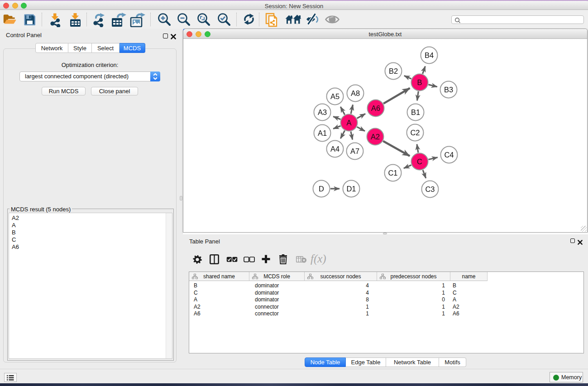 The height and width of the screenshot is (386, 588). Describe the element at coordinates (416, 112) in the screenshot. I see `svg-text: B1` at that location.